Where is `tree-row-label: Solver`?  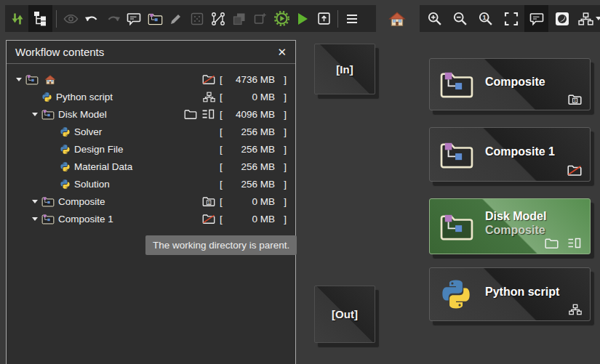 tree-row-label: Solver is located at coordinates (88, 132).